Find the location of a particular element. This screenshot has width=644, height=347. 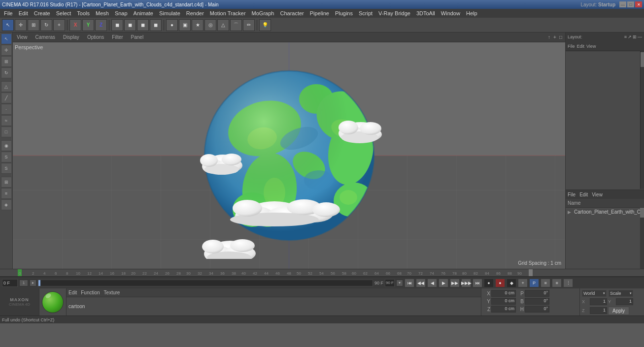

pb-mode4: ≡ is located at coordinates (557, 283).